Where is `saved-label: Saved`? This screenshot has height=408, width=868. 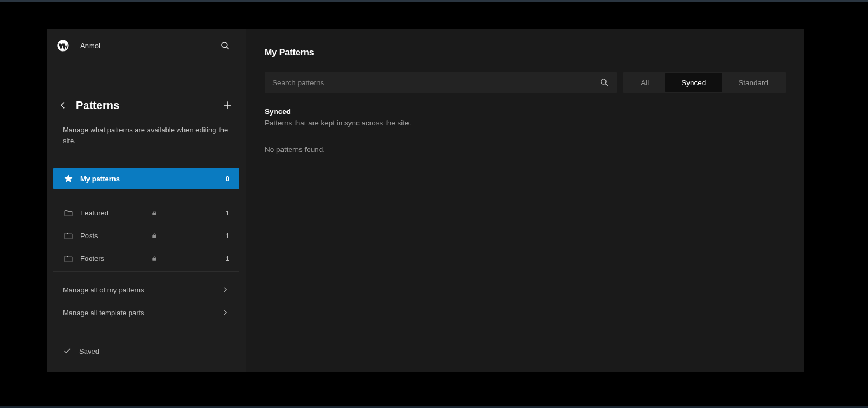 saved-label: Saved is located at coordinates (89, 352).